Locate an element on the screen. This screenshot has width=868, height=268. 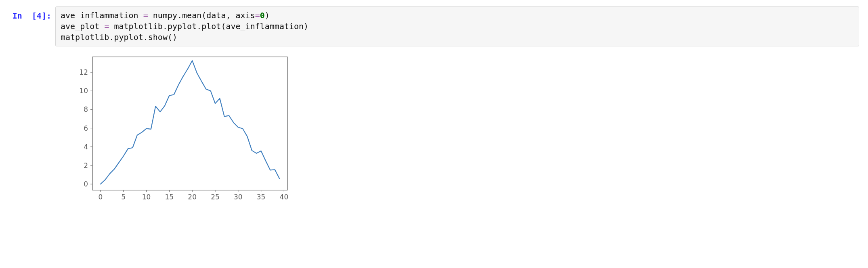
prompt-colon: : is located at coordinates (49, 16).